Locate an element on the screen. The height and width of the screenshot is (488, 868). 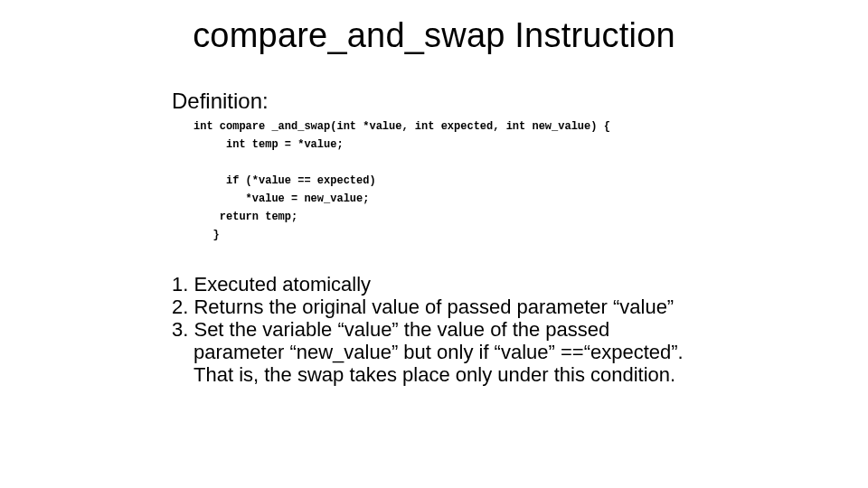
definition-label: Definition: is located at coordinates (221, 101).